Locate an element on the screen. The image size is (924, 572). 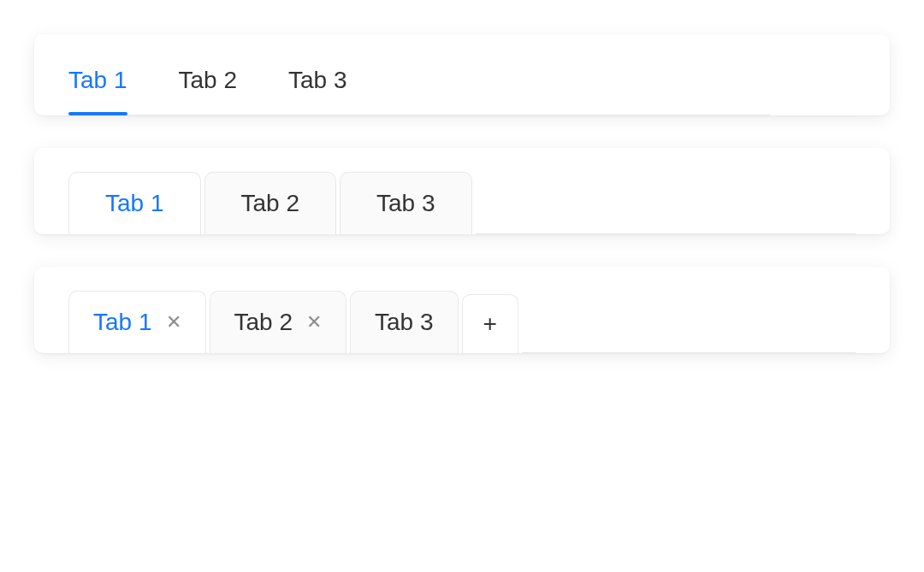
tabs-line-row: Tab 1 Tab 2 Tab 3 is located at coordinates (419, 87).